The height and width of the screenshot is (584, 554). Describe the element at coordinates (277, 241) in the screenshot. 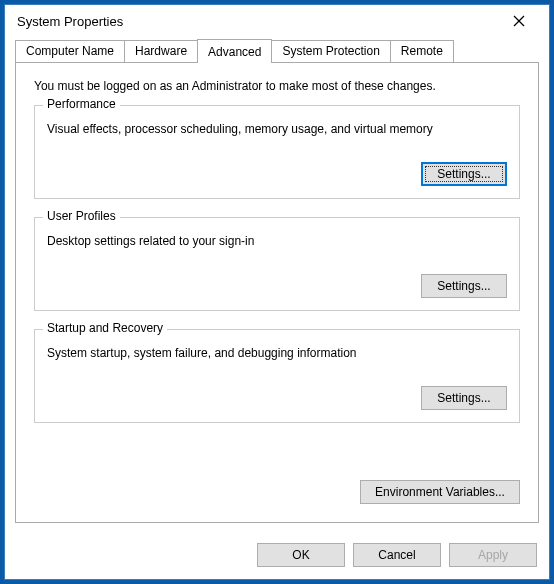

I see `user-profiles-desc: Desktop settings related to your sign-in` at that location.